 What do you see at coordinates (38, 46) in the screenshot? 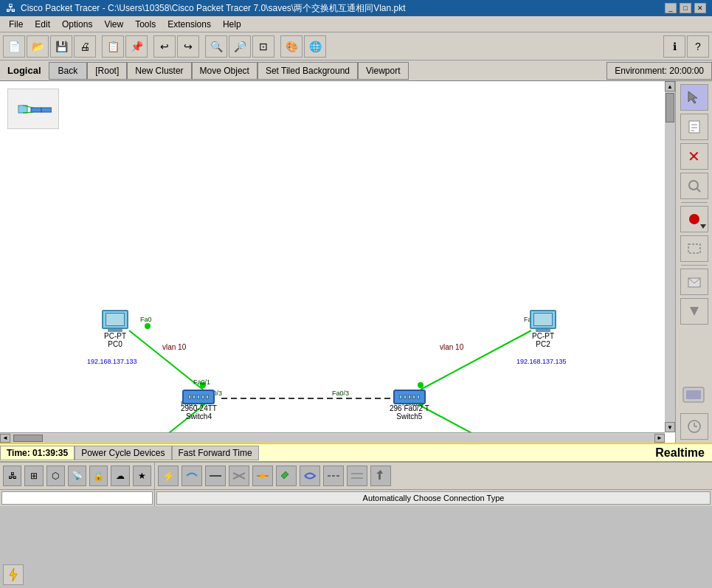
I see `open-button: 📂` at bounding box center [38, 46].